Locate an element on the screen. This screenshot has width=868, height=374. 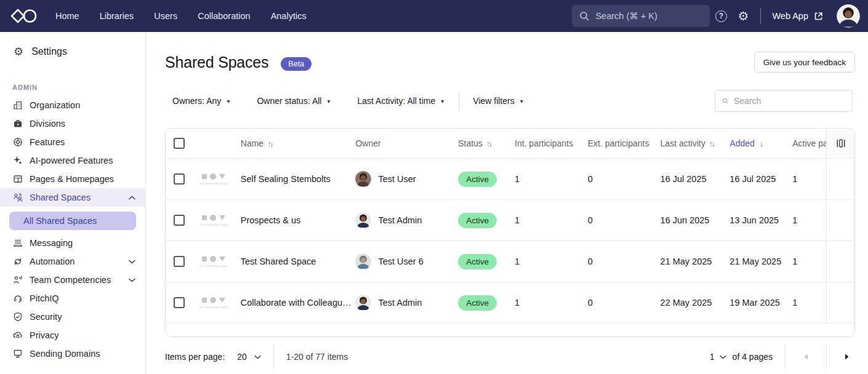
chevron-down-icon is located at coordinates (132, 262).